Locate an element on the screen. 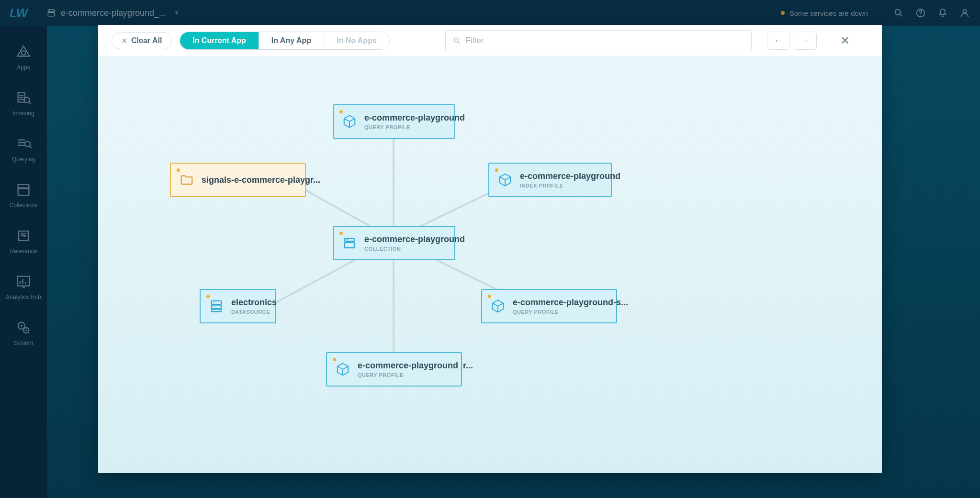  close-modal-button: ✕ is located at coordinates (845, 41).